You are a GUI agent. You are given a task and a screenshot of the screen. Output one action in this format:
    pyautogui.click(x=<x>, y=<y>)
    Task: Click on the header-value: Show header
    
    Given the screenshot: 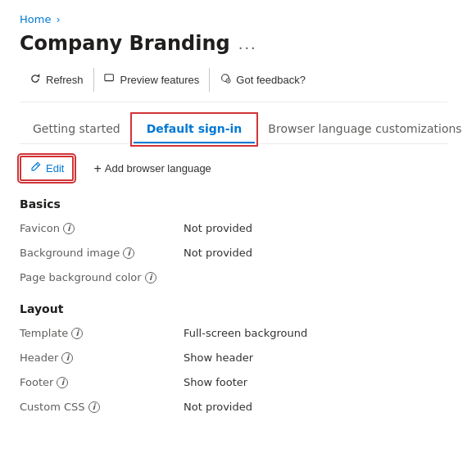 What is the action you would take?
    pyautogui.click(x=218, y=357)
    